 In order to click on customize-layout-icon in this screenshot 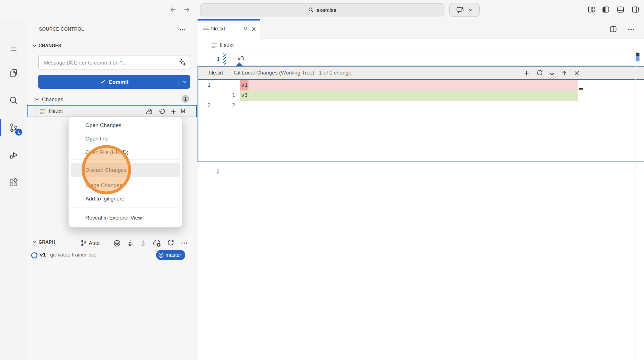, I will do `click(592, 10)`.